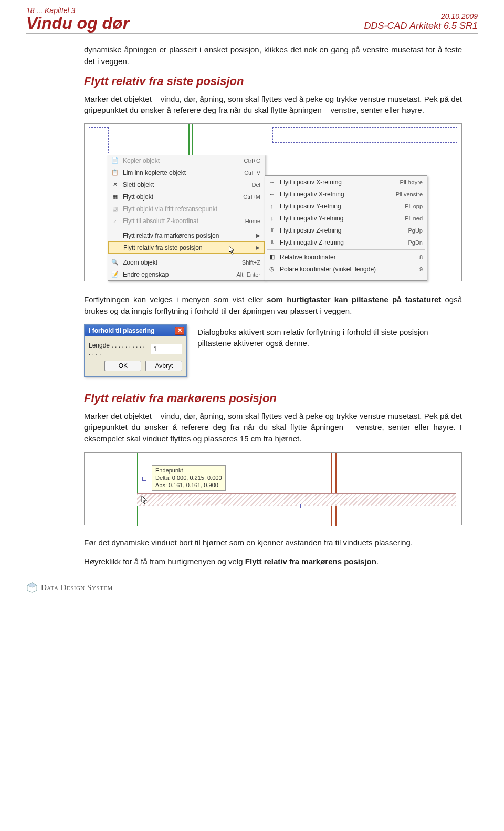 This screenshot has height=831, width=504. What do you see at coordinates (123, 366) in the screenshot?
I see `ok-button: OK` at bounding box center [123, 366].